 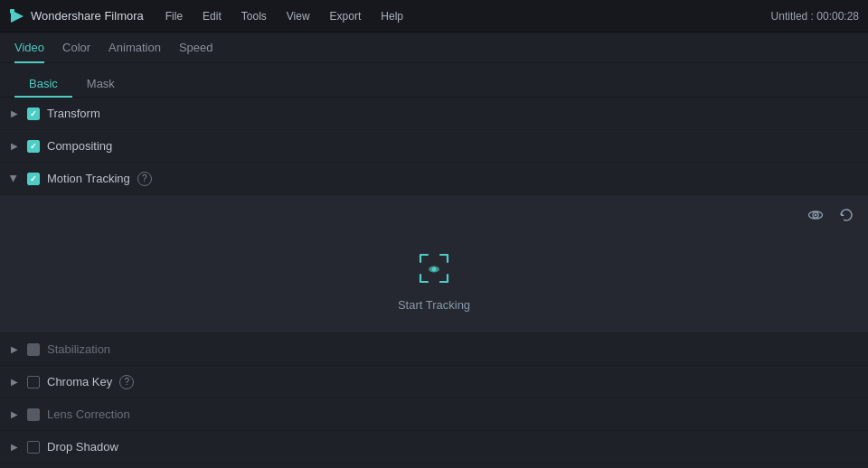 What do you see at coordinates (434, 215) in the screenshot?
I see `tracking-toolbar` at bounding box center [434, 215].